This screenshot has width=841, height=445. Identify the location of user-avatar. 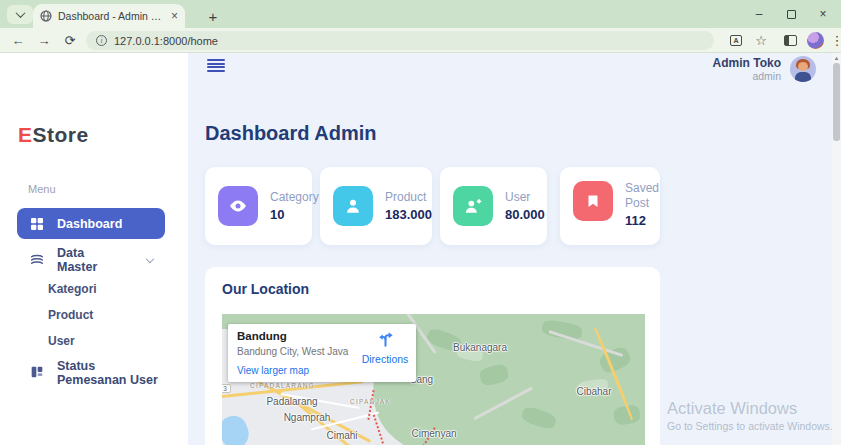
(803, 69).